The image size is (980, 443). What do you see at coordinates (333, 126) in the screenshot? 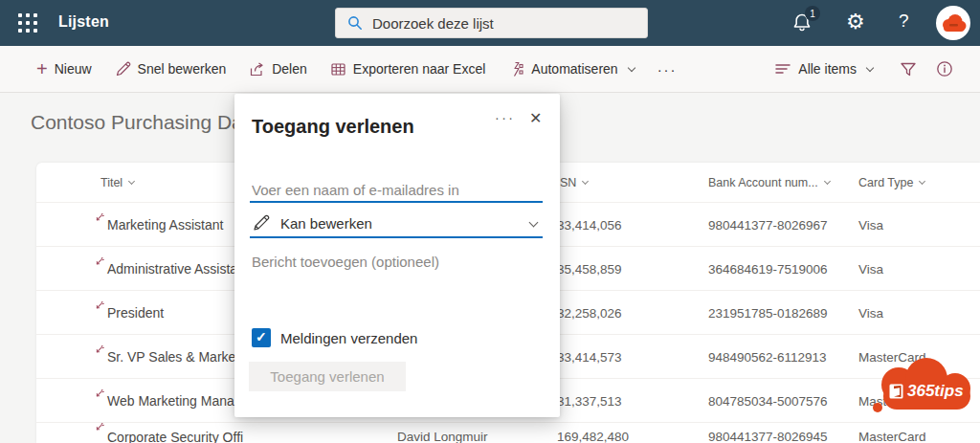
I see `dialog-title: Toegang verlenen` at bounding box center [333, 126].